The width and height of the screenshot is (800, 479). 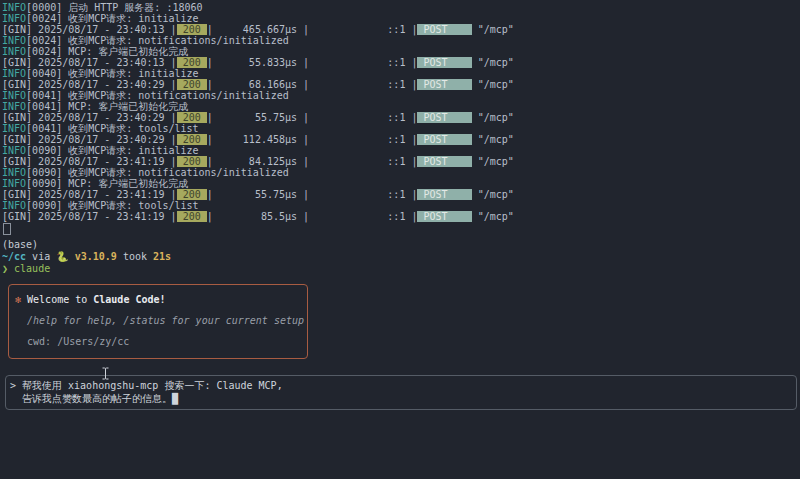 I want to click on welcome-help-line: /help for help, /status for your current…, so click(x=161, y=320).